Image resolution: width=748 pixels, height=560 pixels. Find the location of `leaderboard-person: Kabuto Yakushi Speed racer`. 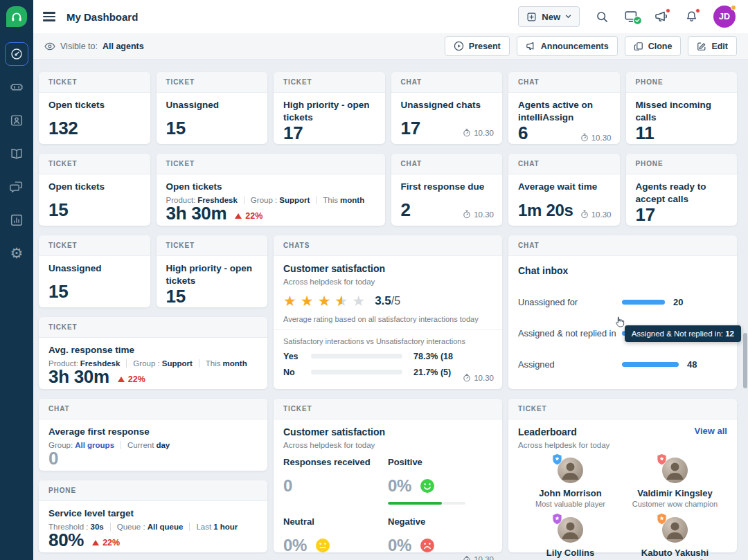

leaderboard-person: Kabuto Yakushi Speed racer is located at coordinates (675, 539).